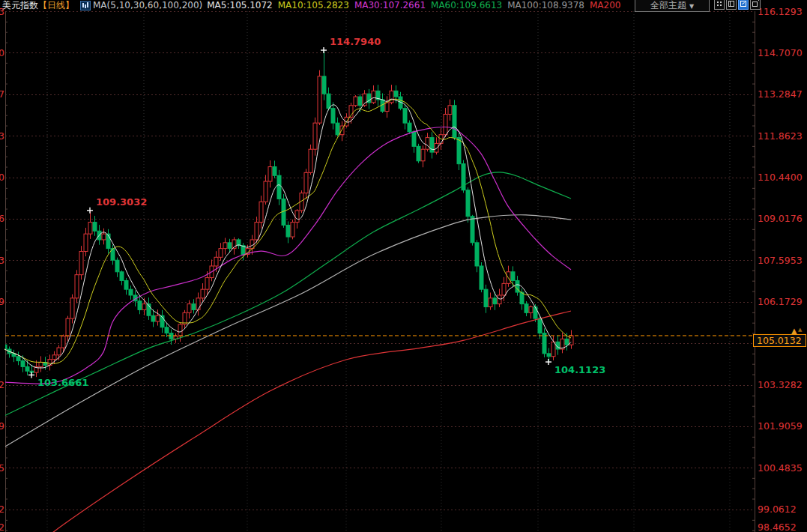  What do you see at coordinates (2, 527) in the screenshot?
I see `left-axis-label: 98.4652` at bounding box center [2, 527].